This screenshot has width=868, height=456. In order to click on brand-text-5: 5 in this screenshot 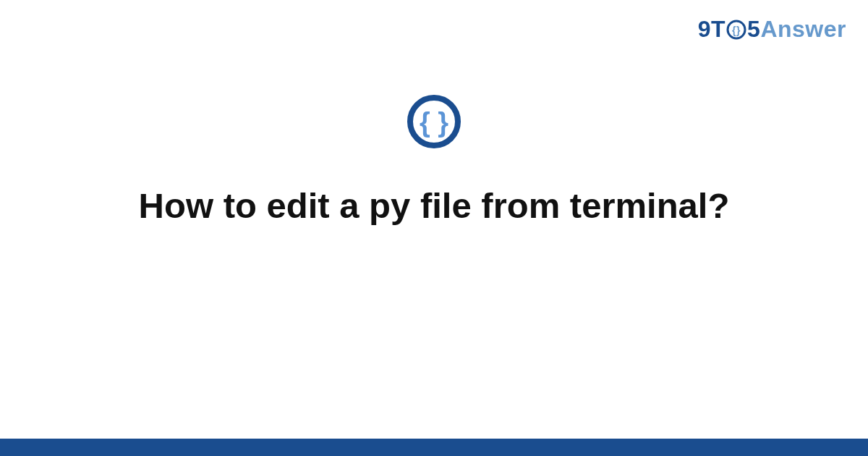, I will do `click(754, 29)`.